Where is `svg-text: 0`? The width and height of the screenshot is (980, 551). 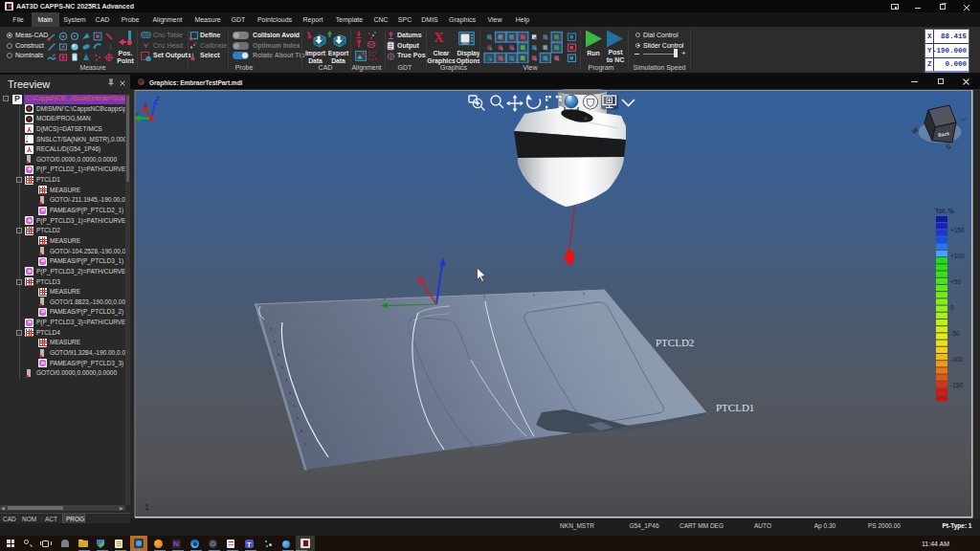
svg-text: 0 is located at coordinates (952, 308).